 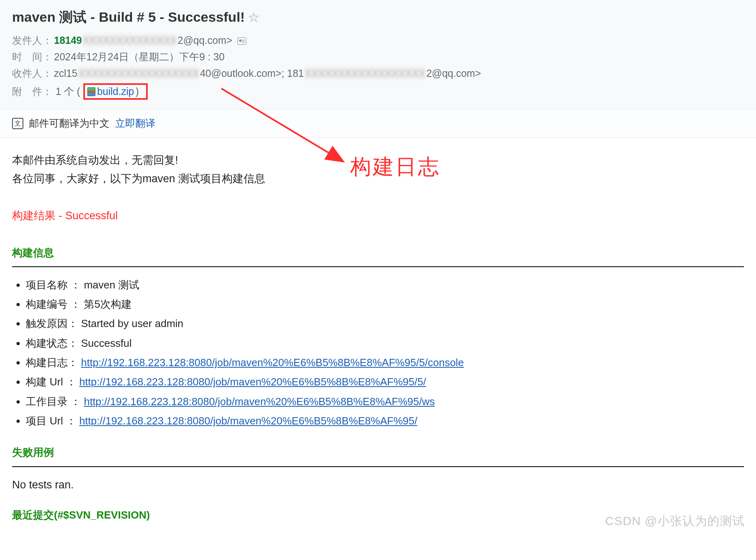 I want to click on translate-bar: 邮件可翻译为中文 立即翻译, so click(x=378, y=124).